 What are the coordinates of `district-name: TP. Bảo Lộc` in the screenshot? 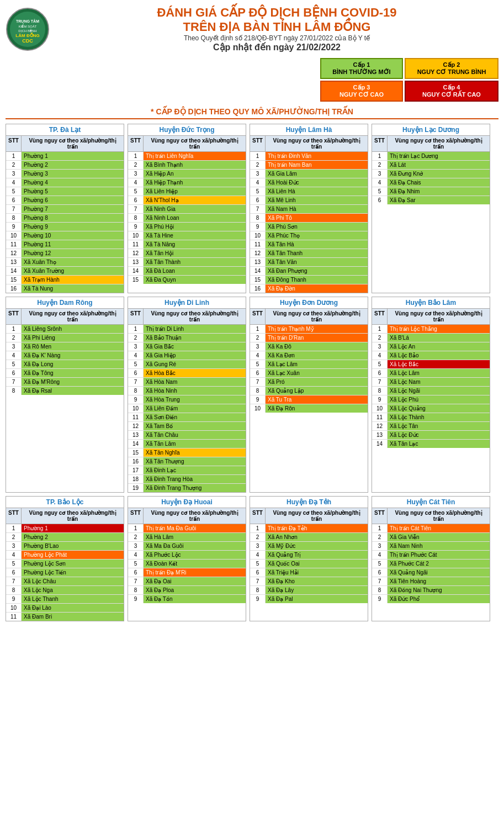 It's located at (65, 503).